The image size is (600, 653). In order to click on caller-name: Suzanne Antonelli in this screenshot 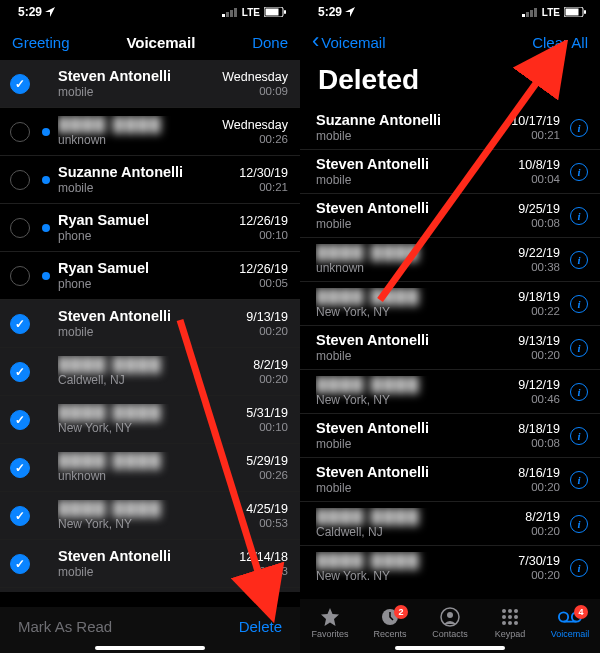, I will do `click(144, 172)`.